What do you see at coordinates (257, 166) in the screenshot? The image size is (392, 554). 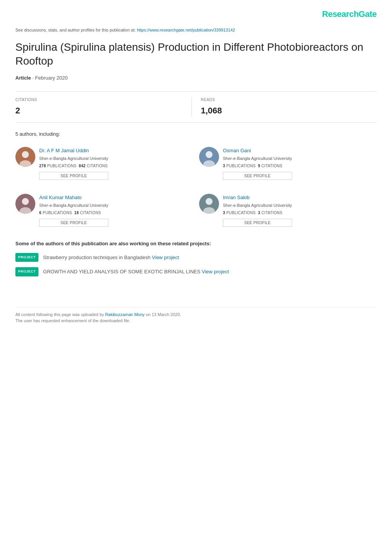 I see `author-stats: 3 PUBLICATIONS 9 CITATIONS` at bounding box center [257, 166].